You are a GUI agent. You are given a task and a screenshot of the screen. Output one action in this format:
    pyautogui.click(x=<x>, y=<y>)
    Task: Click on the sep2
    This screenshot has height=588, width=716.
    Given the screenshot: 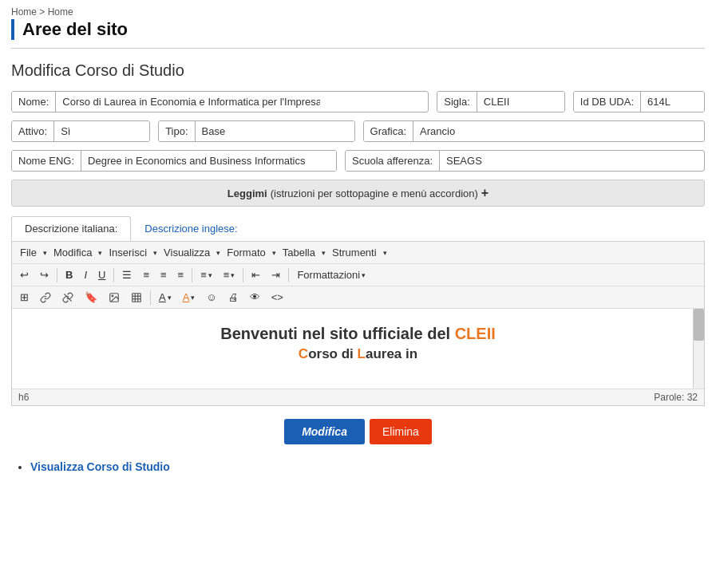 What is the action you would take?
    pyautogui.click(x=113, y=275)
    